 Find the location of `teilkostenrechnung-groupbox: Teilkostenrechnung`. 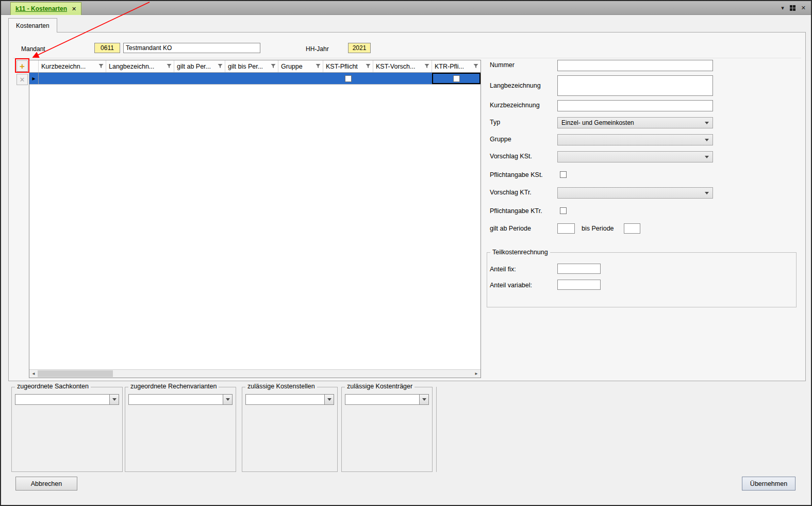

teilkostenrechnung-groupbox: Teilkostenrechnung is located at coordinates (641, 280).